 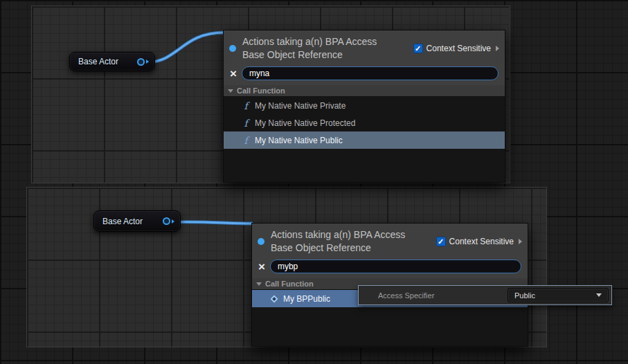 What do you see at coordinates (299, 140) in the screenshot?
I see `menu-item-label: My Native Native Public` at bounding box center [299, 140].